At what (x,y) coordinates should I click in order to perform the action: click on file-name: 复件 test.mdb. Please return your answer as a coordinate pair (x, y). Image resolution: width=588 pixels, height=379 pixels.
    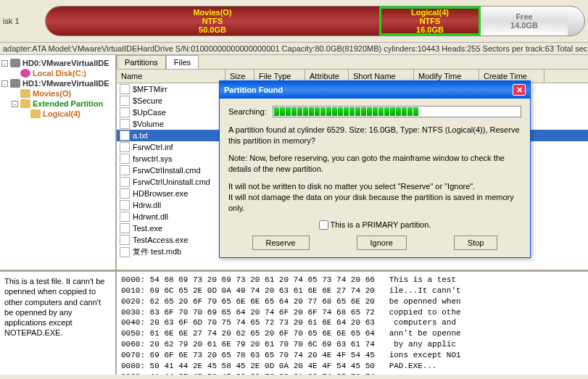
    Looking at the image, I should click on (180, 252).